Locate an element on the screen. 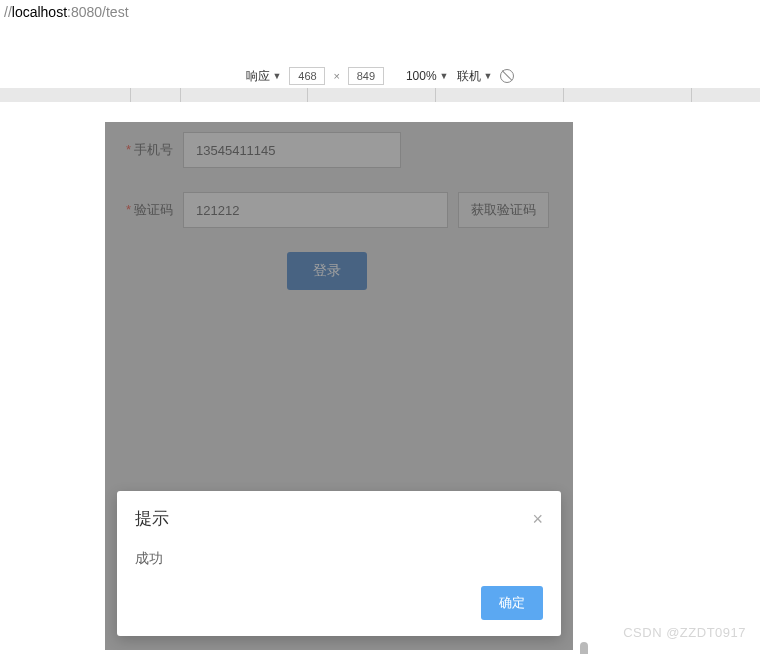 The image size is (760, 654). ruler is located at coordinates (380, 95).